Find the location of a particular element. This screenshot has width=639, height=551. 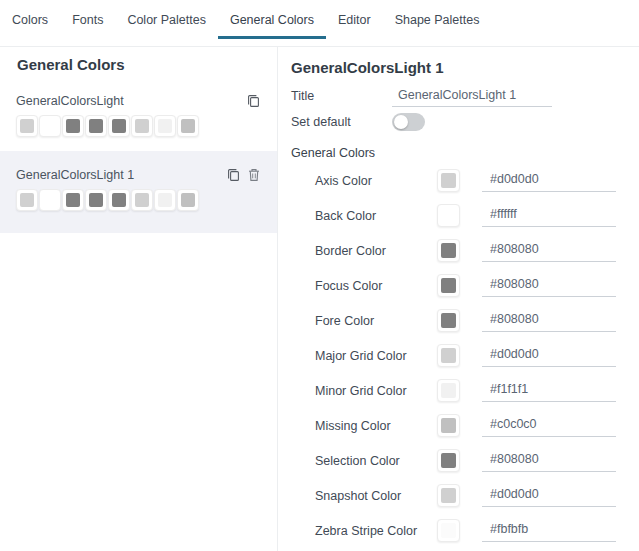

color-row-focus: Focus Color is located at coordinates (454, 286).